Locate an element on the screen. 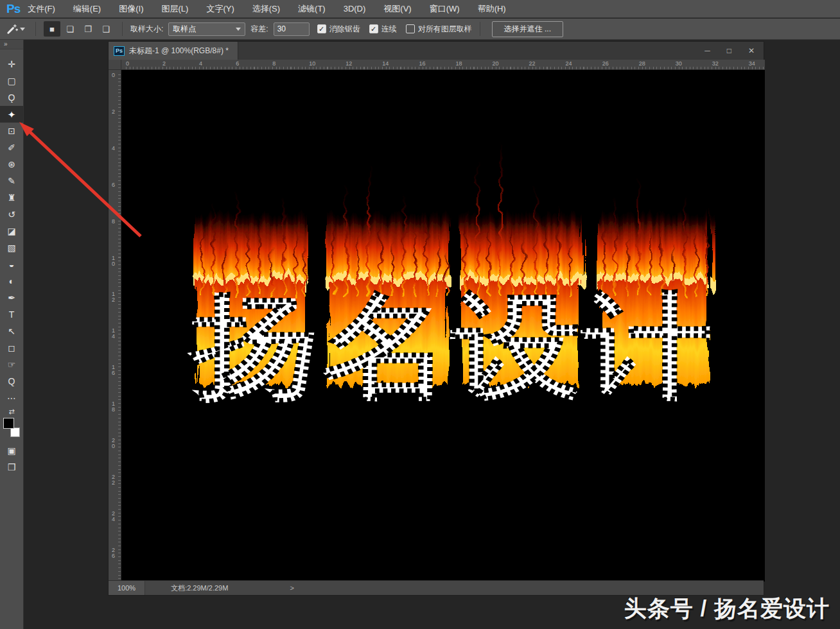  status-bar: 100% 文档:2.29M/2.29M > is located at coordinates (436, 588).